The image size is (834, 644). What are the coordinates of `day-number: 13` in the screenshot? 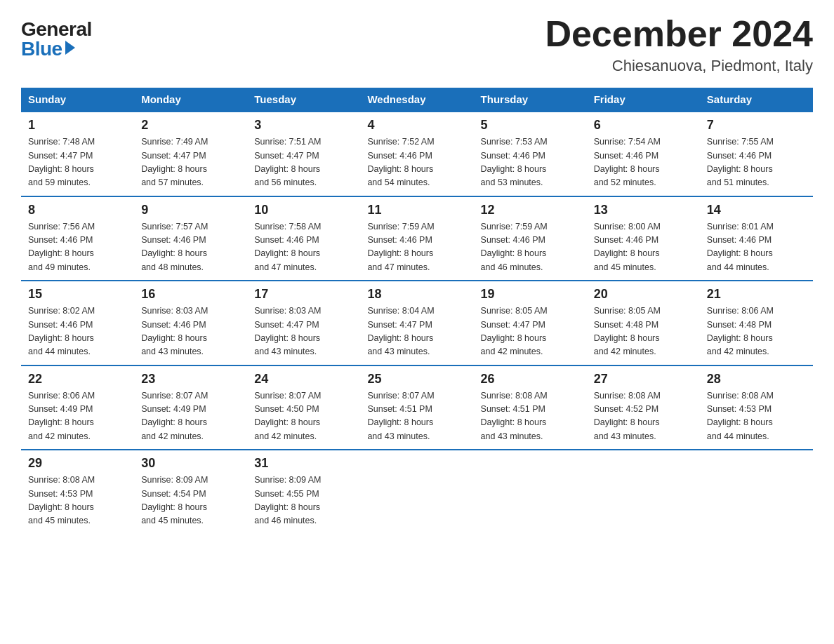 It's located at (643, 210).